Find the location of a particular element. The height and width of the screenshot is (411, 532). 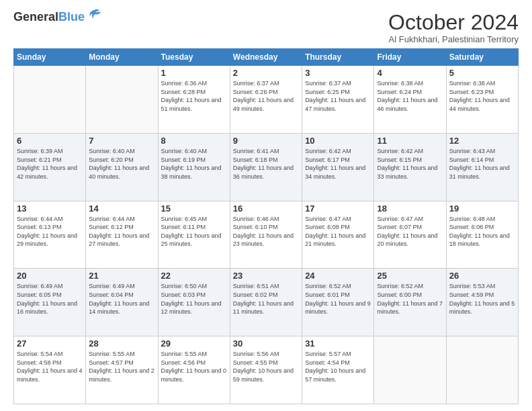

day-info: Sunrise: 6:37 AMSunset: 6:26 PMDaylight:… is located at coordinates (266, 96).